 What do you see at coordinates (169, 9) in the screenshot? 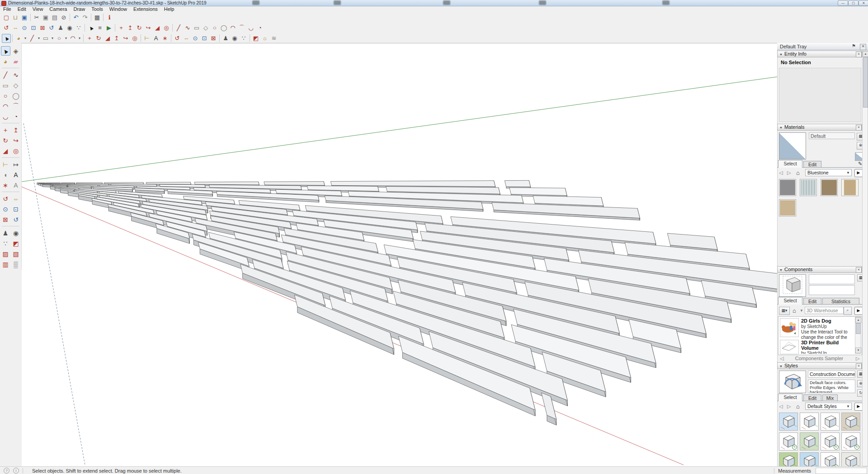
I see `menu-help: Help` at bounding box center [169, 9].